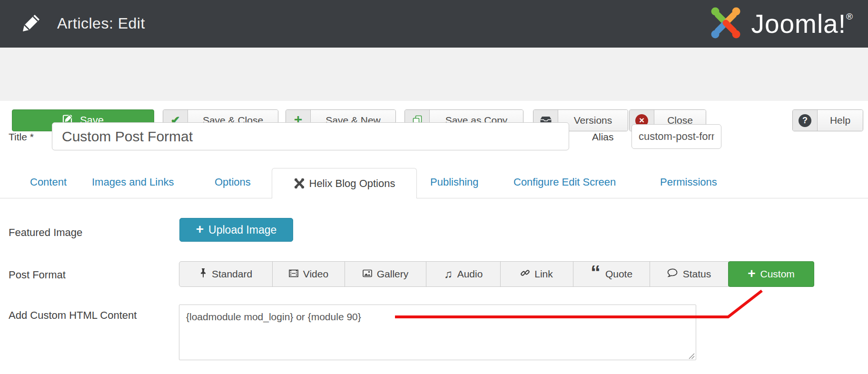 This screenshot has height=374, width=868. What do you see at coordinates (31, 24) in the screenshot?
I see `pencil-icon` at bounding box center [31, 24].